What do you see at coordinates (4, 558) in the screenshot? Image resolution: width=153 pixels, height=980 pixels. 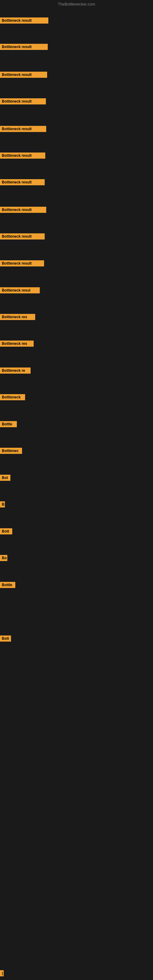 I see `bottleneck-badge-21: Bo` at bounding box center [4, 558].